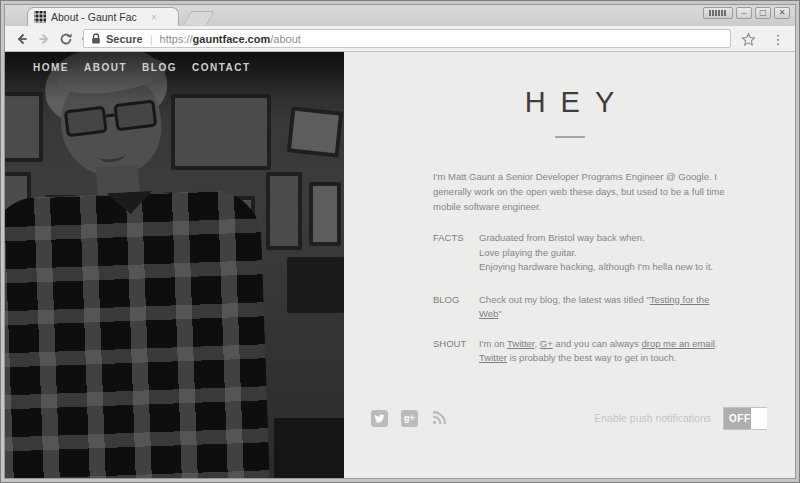  Describe the element at coordinates (410, 418) in the screenshot. I see `google-plus-icon: g+` at that location.